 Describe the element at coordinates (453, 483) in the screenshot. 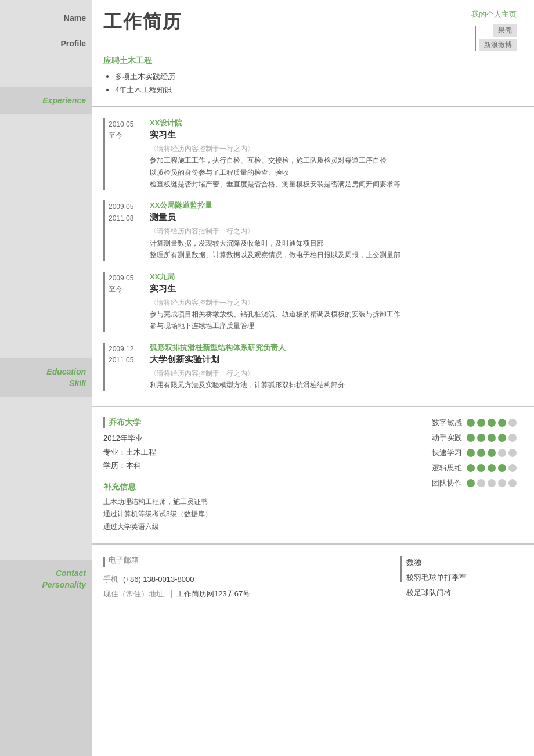

I see `skill-row-5: 团队协作` at that location.